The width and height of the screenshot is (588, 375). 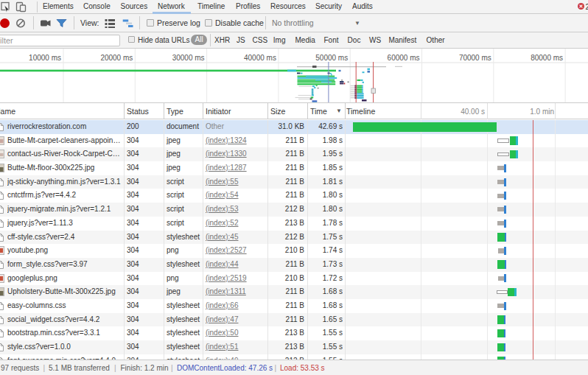 I want to click on svg-text: 10000 ms, so click(x=45, y=57).